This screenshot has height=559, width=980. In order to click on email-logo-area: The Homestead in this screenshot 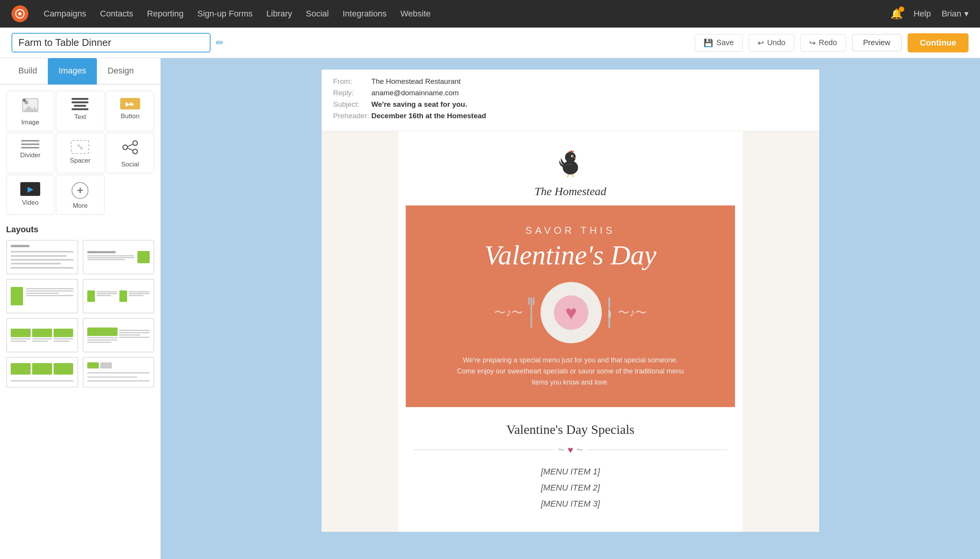, I will do `click(571, 168)`.